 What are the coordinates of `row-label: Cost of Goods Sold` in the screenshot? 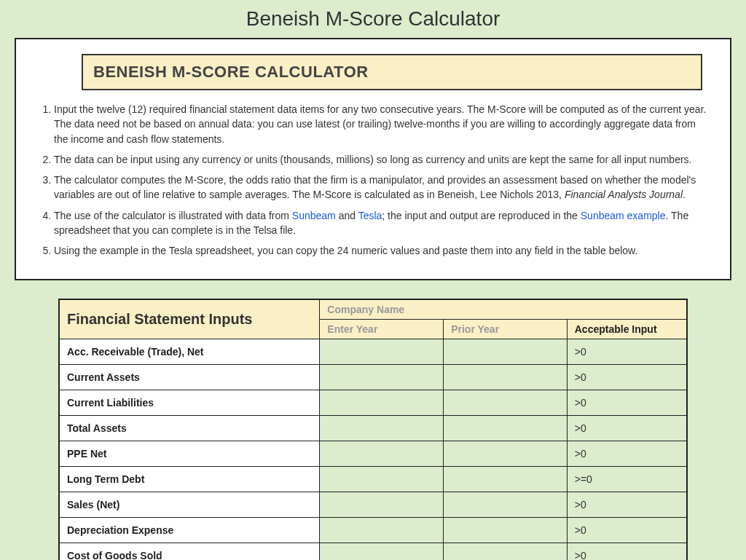 It's located at (189, 551).